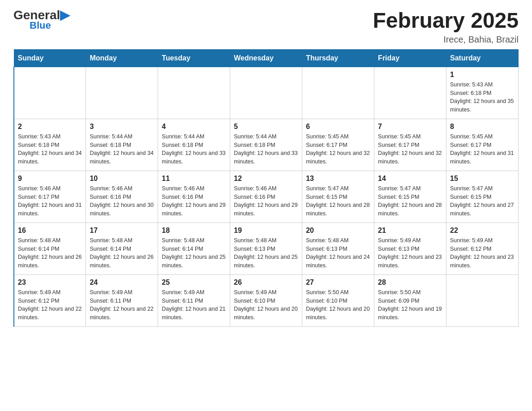 This screenshot has width=532, height=411. I want to click on daylight-text: Daylight: 12 hours and 21 minutes., so click(193, 313).